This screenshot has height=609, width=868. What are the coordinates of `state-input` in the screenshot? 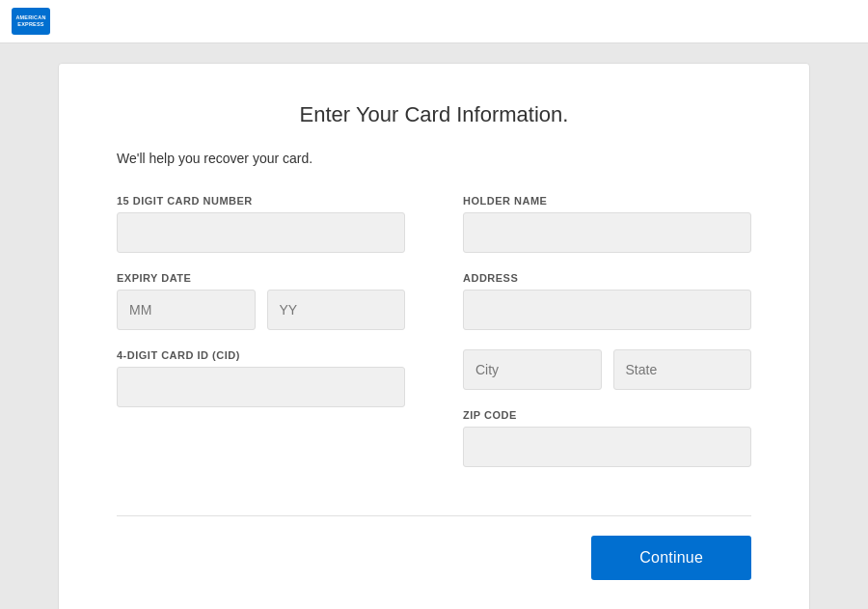 It's located at (683, 370).